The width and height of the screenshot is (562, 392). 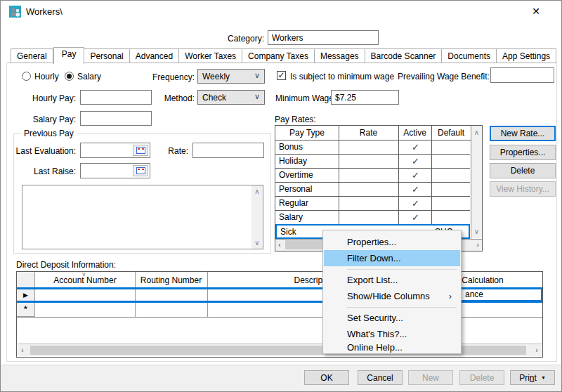 I want to click on menu-item-export-list: Export List..., so click(x=392, y=280).